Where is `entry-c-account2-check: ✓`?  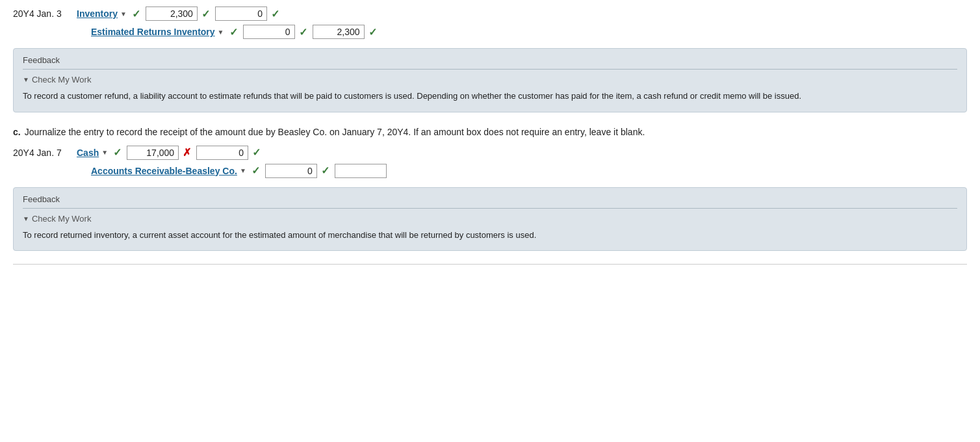 entry-c-account2-check: ✓ is located at coordinates (256, 170).